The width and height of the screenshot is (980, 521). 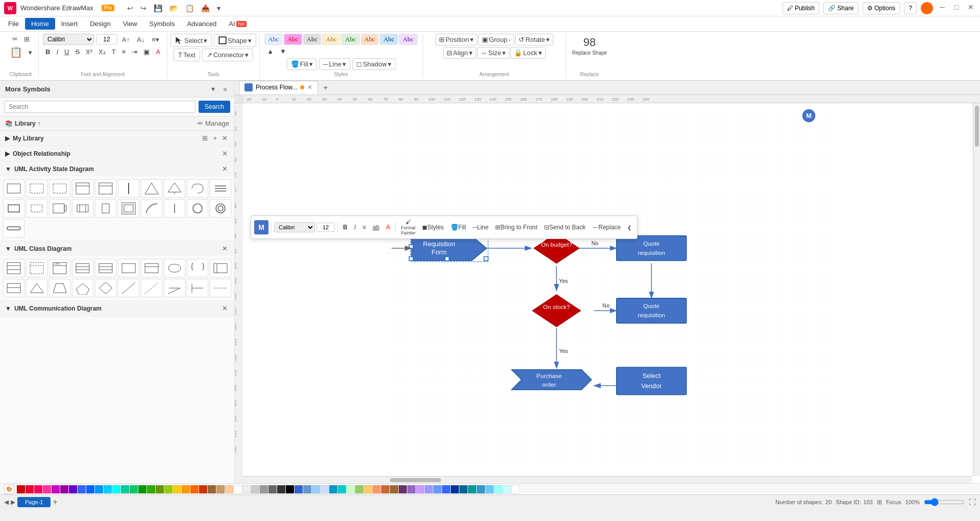 I want to click on uml-comm-header: ▼ UML Communication Diagram ✕, so click(x=117, y=309).